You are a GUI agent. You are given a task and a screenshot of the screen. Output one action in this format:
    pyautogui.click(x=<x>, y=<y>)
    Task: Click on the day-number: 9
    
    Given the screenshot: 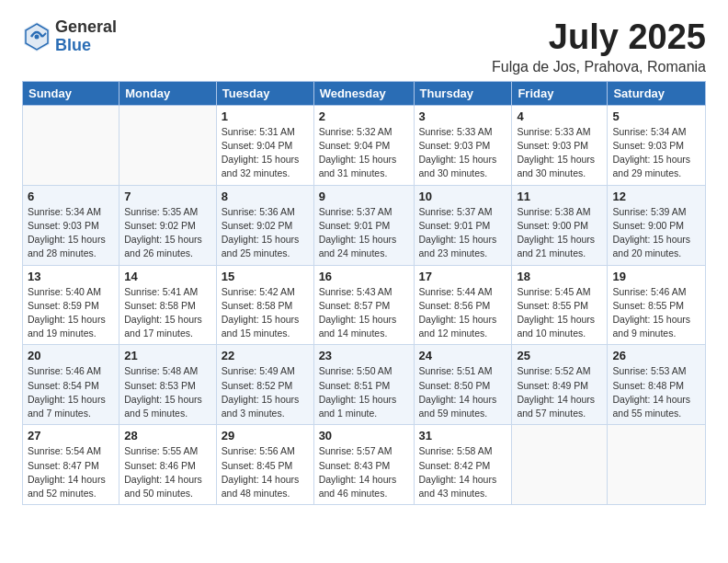 What is the action you would take?
    pyautogui.click(x=364, y=197)
    